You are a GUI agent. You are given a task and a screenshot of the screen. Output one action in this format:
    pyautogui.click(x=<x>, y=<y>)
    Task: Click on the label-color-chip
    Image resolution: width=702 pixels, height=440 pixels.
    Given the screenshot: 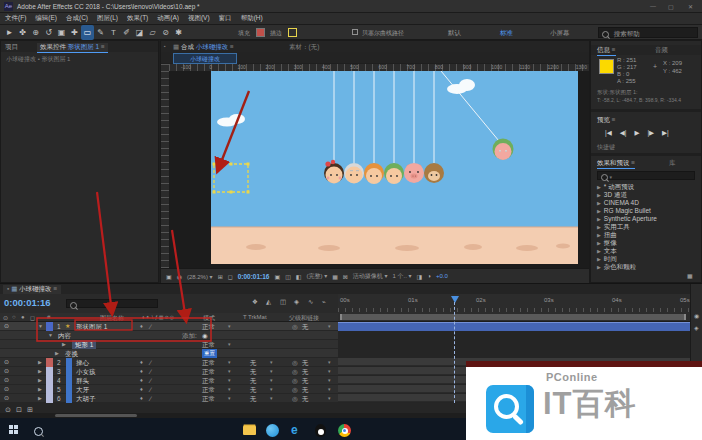 What is the action you would take?
    pyautogui.click(x=50, y=362)
    